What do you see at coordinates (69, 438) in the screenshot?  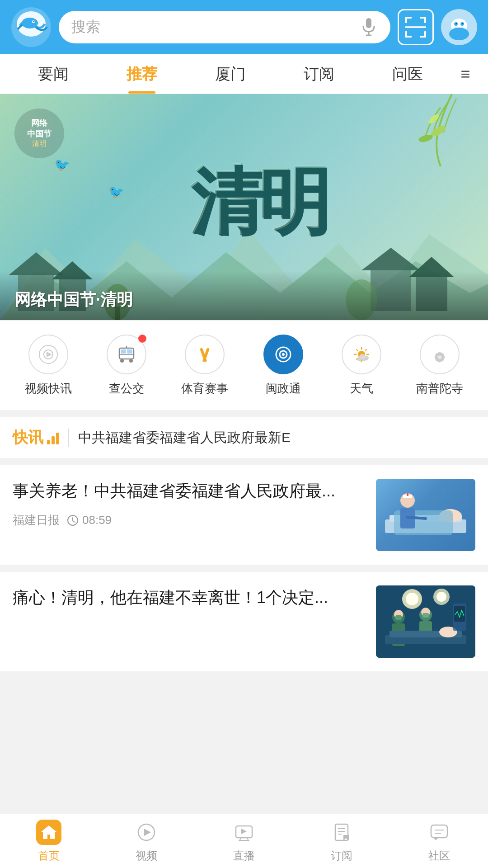 I see `breaking-divider` at bounding box center [69, 438].